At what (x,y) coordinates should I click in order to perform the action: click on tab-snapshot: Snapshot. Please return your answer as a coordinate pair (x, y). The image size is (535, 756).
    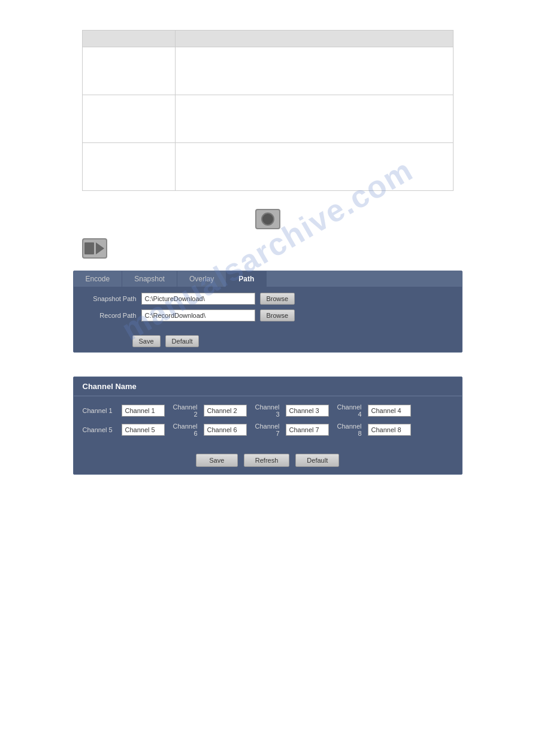
    Looking at the image, I should click on (150, 279).